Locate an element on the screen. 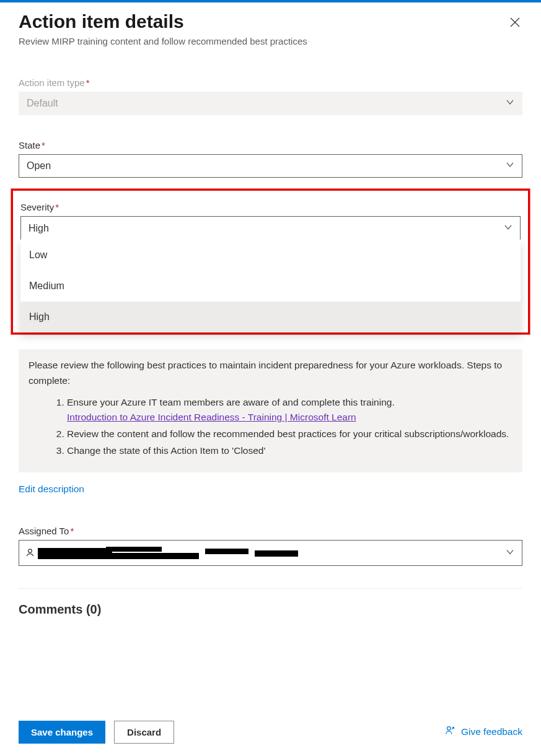 The image size is (541, 756). action-item-type-dropdown: Default is located at coordinates (270, 103).